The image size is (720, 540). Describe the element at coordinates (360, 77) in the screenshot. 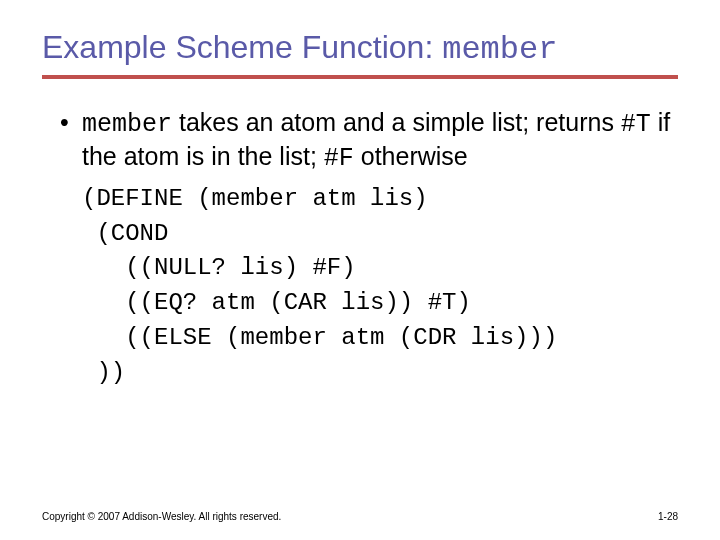

I see `title-divider` at that location.